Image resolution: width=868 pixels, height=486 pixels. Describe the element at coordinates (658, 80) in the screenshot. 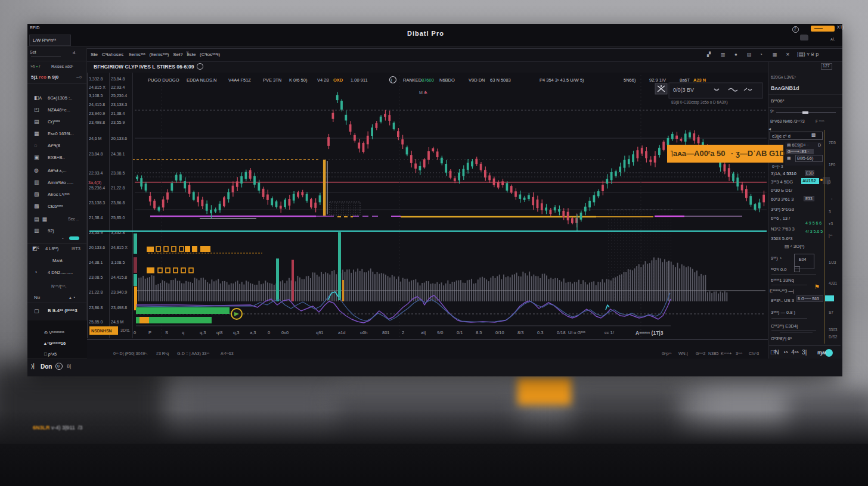

I see `svg-text: 92,9 1IV` at that location.